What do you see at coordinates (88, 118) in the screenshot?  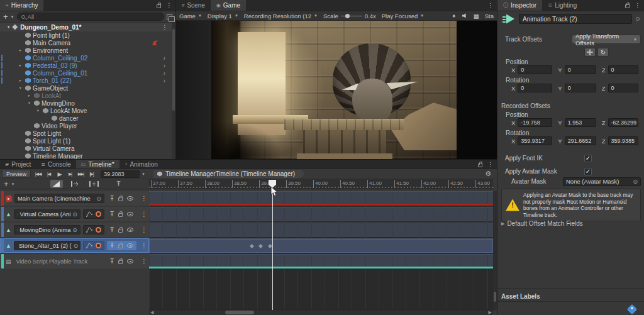 I see `hierarchy-item: dancer` at bounding box center [88, 118].